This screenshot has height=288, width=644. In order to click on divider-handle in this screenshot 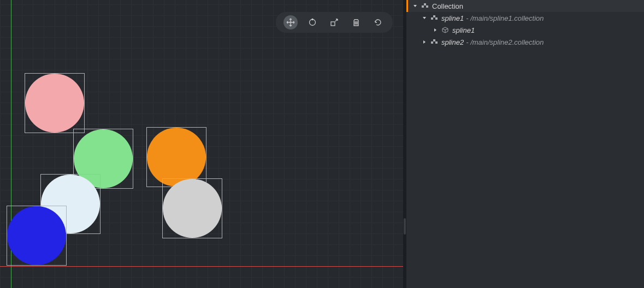, I will do `click(405, 226)`.